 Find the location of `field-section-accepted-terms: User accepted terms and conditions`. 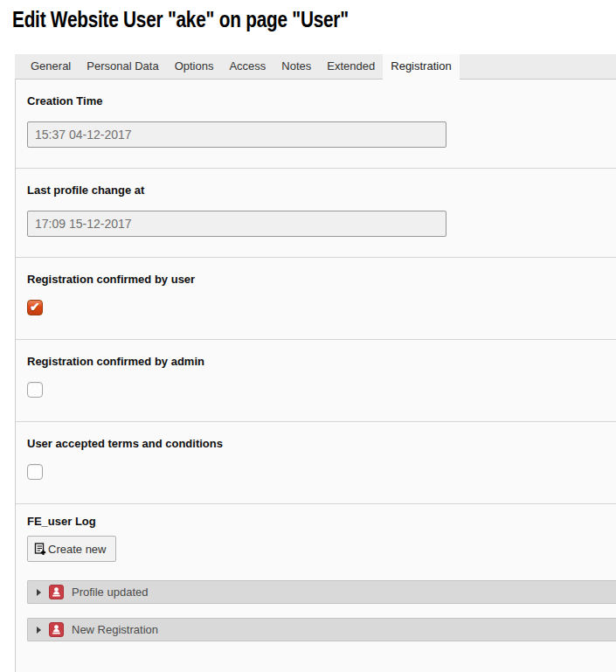

field-section-accepted-terms: User accepted terms and conditions is located at coordinates (316, 463).